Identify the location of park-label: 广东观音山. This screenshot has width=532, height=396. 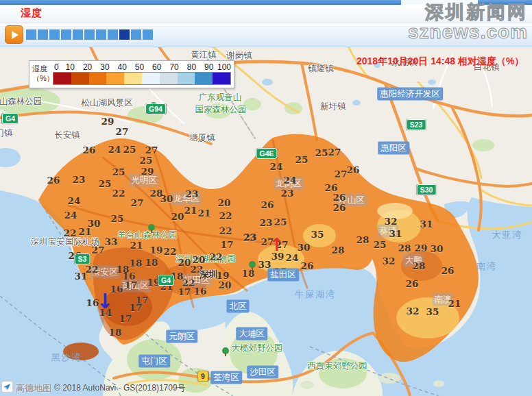
(221, 97).